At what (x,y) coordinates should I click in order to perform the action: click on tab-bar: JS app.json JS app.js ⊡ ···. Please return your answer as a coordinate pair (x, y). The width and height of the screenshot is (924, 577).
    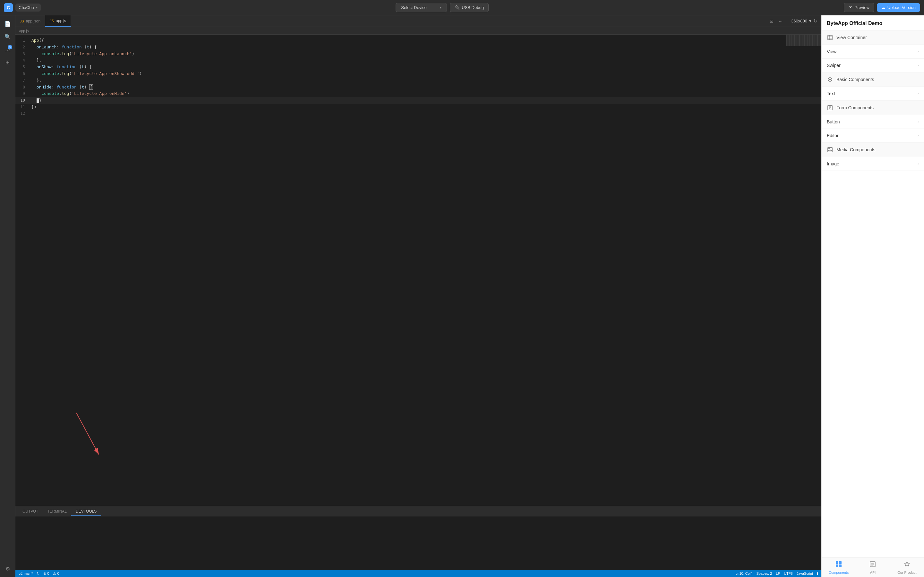
    Looking at the image, I should click on (401, 21).